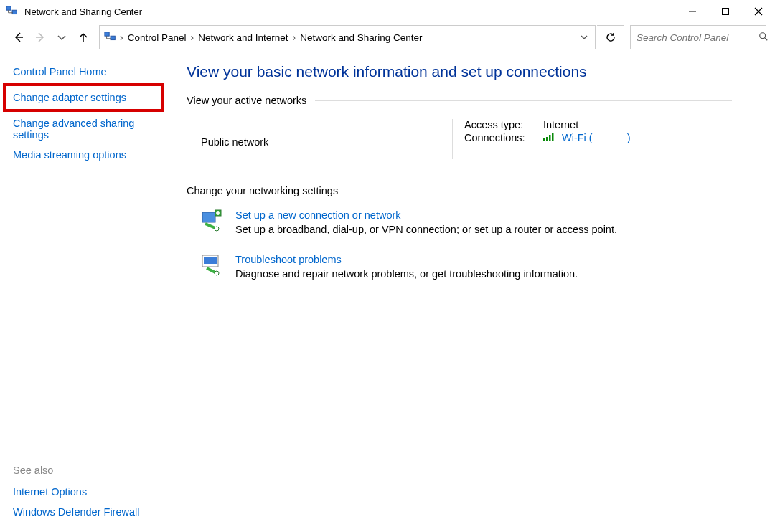 The width and height of the screenshot is (775, 532). What do you see at coordinates (758, 11) in the screenshot?
I see `close-button` at bounding box center [758, 11].